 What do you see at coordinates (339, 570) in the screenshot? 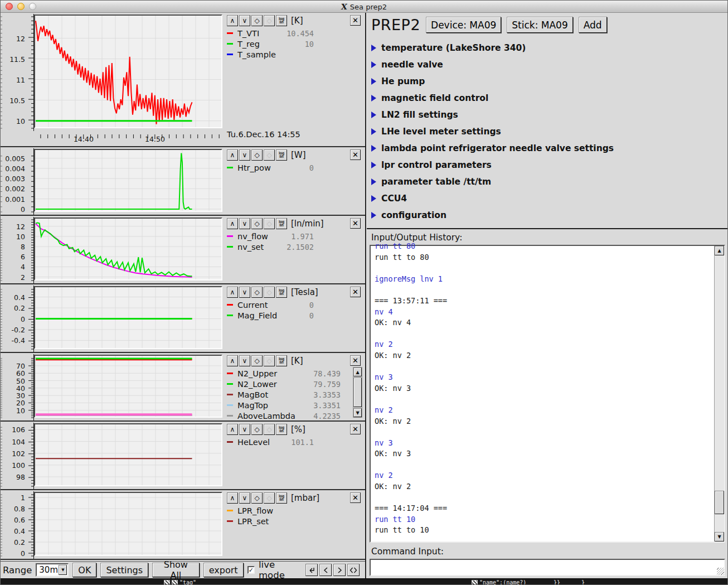
I see `scroll-right-button` at bounding box center [339, 570].